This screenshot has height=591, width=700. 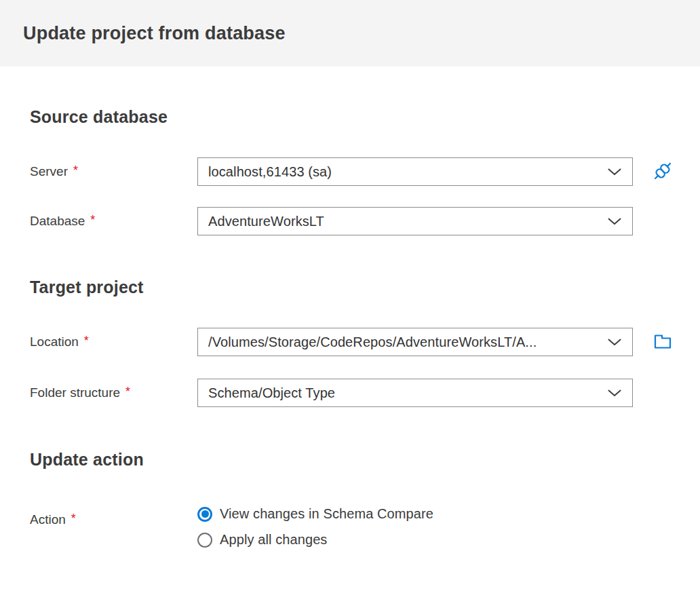 What do you see at coordinates (57, 221) in the screenshot?
I see `database-label-text: Database` at bounding box center [57, 221].